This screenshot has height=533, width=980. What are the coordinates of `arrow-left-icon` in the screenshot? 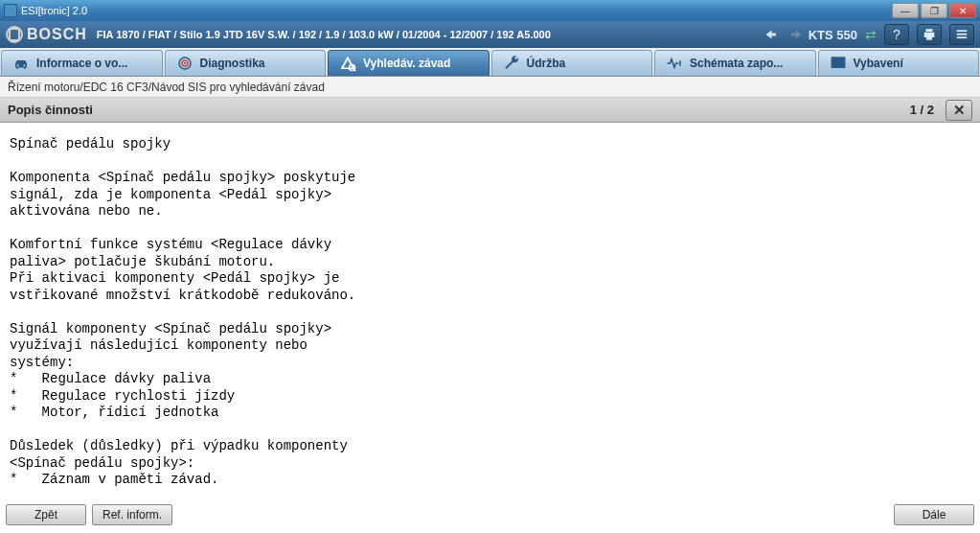 It's located at (770, 35).